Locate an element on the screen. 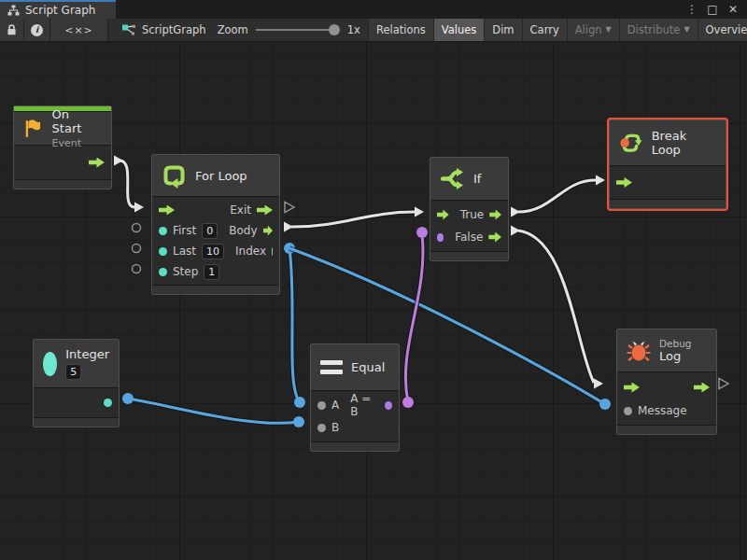 The width and height of the screenshot is (747, 560). window-controls: ⋮ □ ✕ is located at coordinates (715, 9).